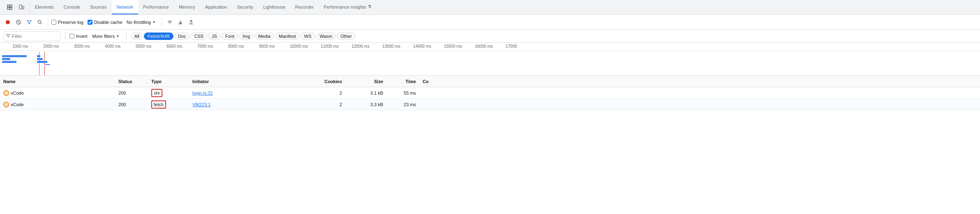 The width and height of the screenshot is (980, 214). I want to click on type-chips-container: AllFetch/XHRDocCSSJSFontImgMediaManifest…, so click(243, 36).